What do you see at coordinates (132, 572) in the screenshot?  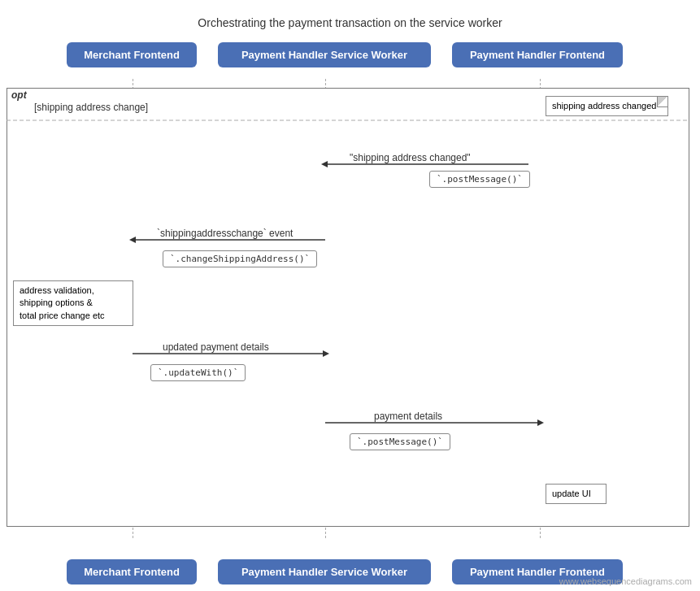 I see `actor-merchant-bottom: Merchant Frontend` at bounding box center [132, 572].